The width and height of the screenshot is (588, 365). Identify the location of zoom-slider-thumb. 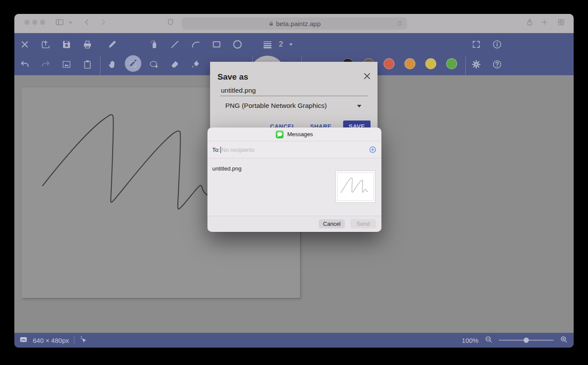
(526, 340).